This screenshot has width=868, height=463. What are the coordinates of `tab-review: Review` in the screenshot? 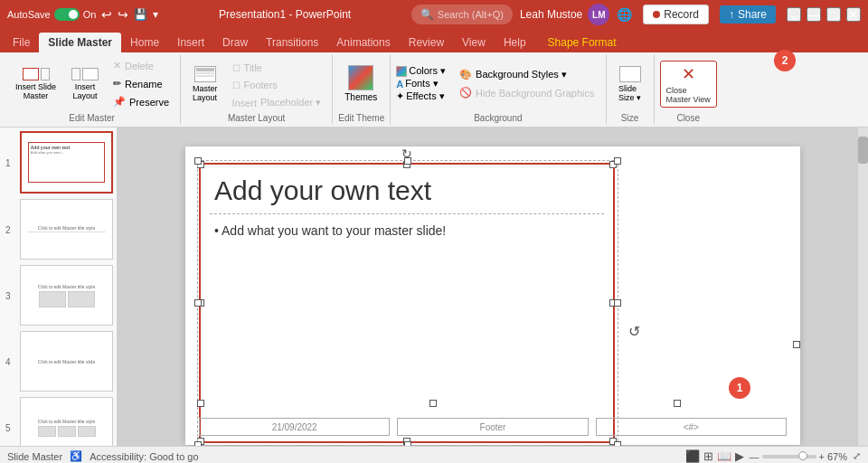 It's located at (427, 43).